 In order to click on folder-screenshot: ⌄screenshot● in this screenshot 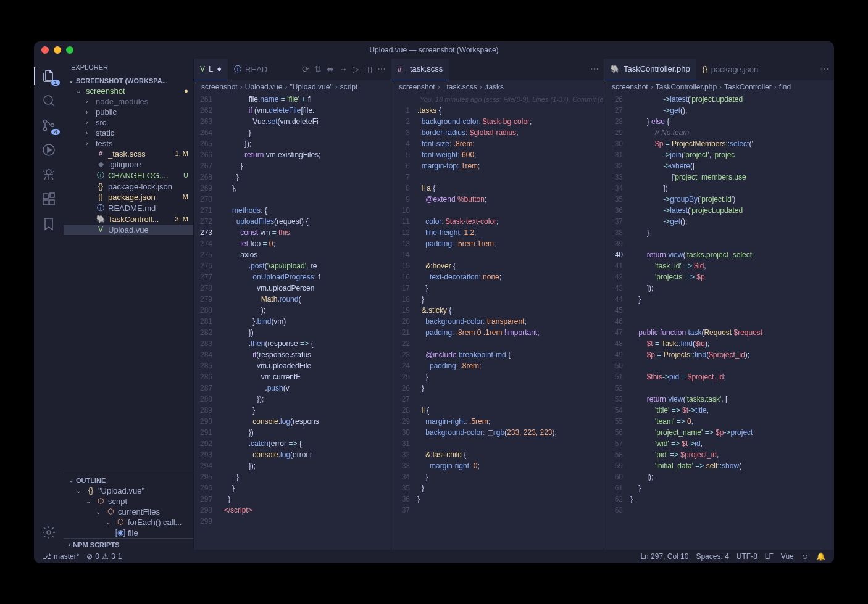, I will do `click(128, 91)`.